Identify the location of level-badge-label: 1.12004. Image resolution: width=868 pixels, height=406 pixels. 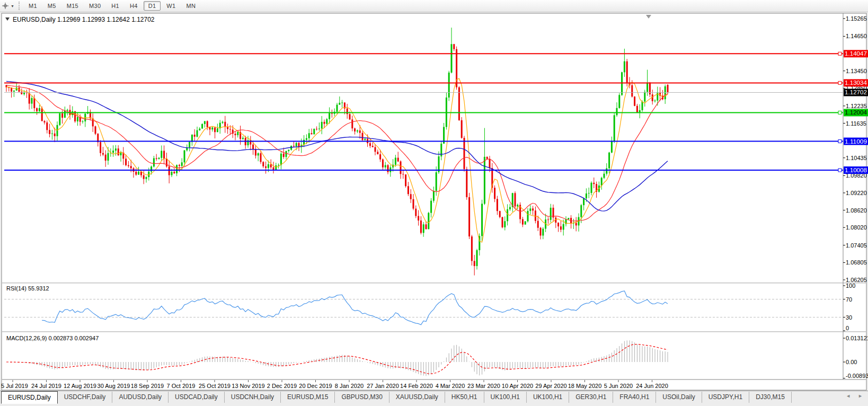
(856, 112).